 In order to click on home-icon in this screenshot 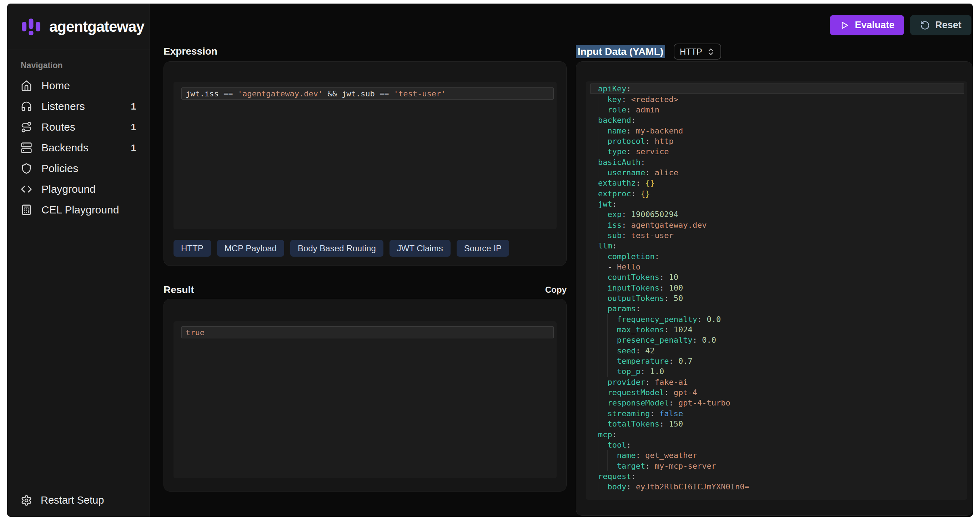, I will do `click(26, 86)`.